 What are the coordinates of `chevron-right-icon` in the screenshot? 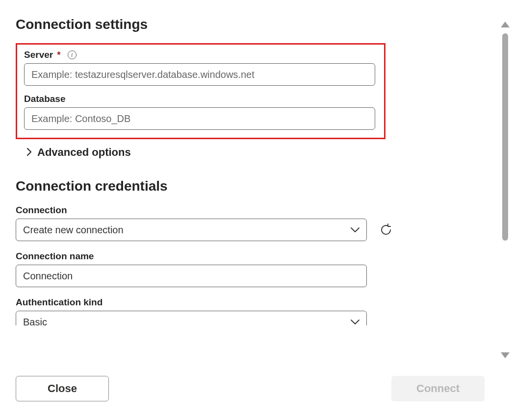 It's located at (29, 153).